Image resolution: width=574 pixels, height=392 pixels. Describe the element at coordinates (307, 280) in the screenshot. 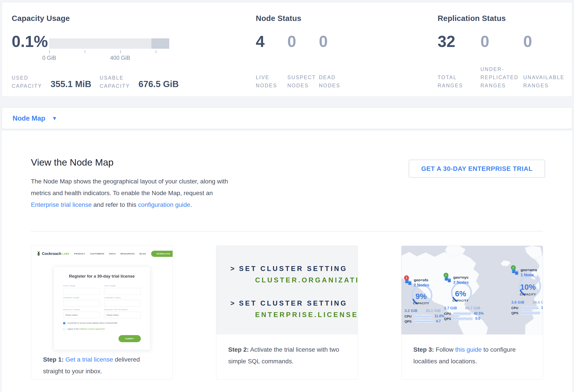

I see `sql-line-2: CLUSTER.ORGANIZATION =` at that location.